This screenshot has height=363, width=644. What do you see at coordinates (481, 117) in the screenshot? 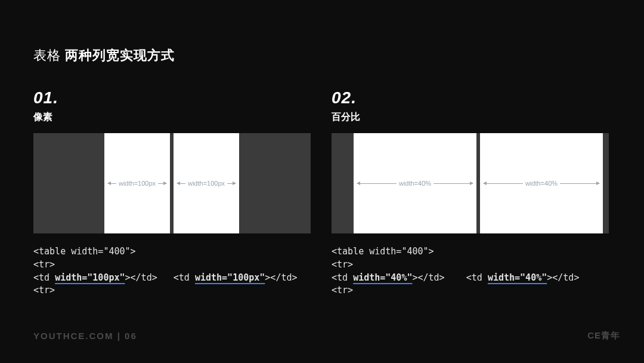
I see `section-subtitle-2: 百分比` at bounding box center [481, 117].